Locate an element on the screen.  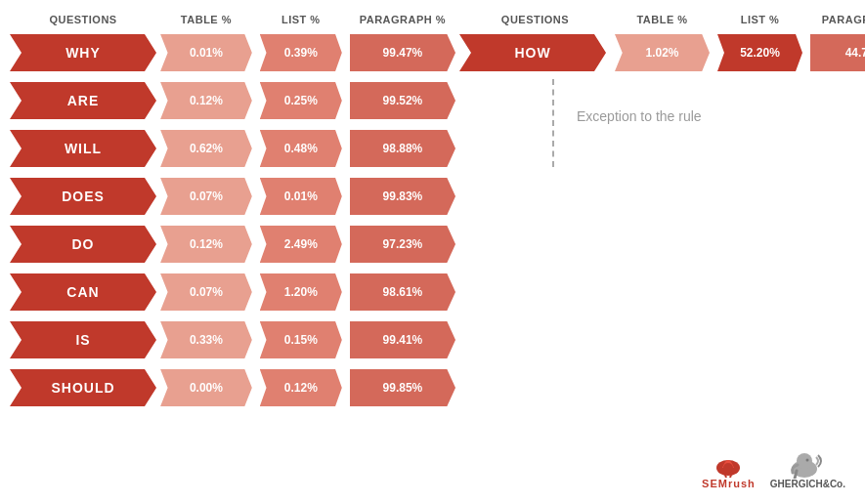
list-bar: 0.48% is located at coordinates (301, 148).